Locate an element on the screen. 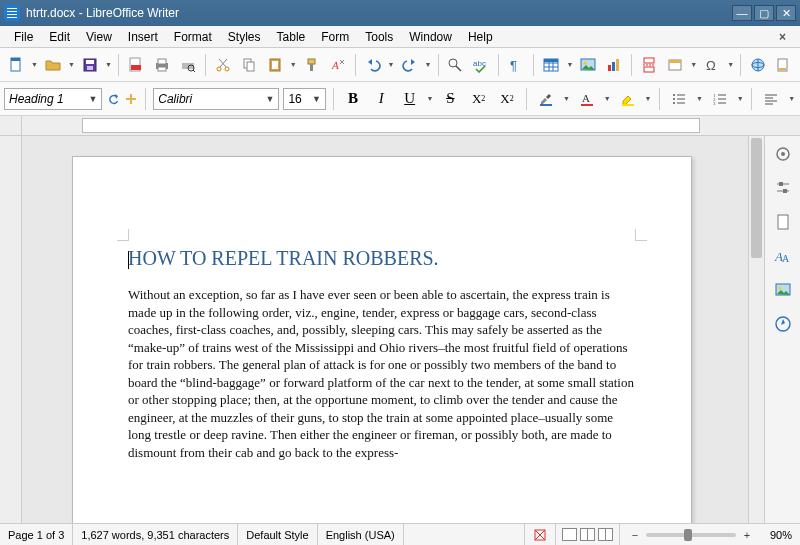 The height and width of the screenshot is (545, 800). status-page-style: Default Style is located at coordinates (278, 534).